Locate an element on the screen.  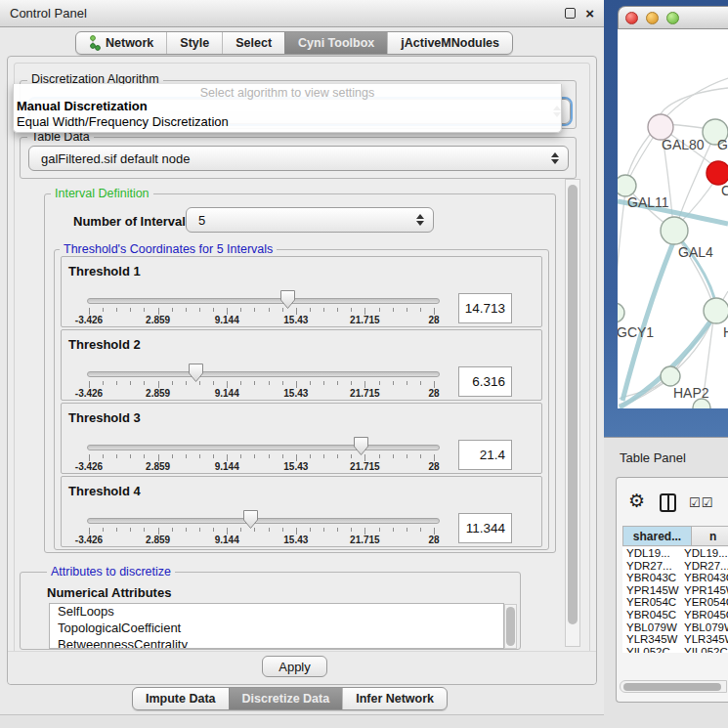
tab-cyni-toolbox: Cyni Toolbox is located at coordinates (336, 43).